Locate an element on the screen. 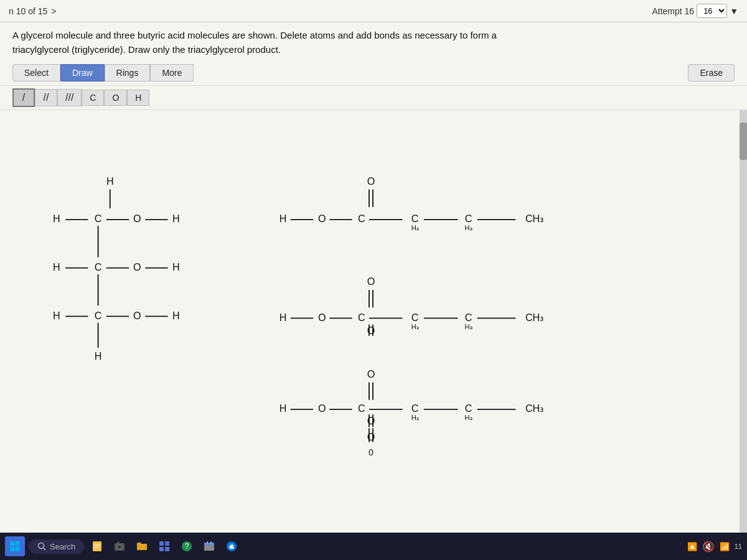 Image resolution: width=747 pixels, height=560 pixels. calendar-icon is located at coordinates (209, 546).